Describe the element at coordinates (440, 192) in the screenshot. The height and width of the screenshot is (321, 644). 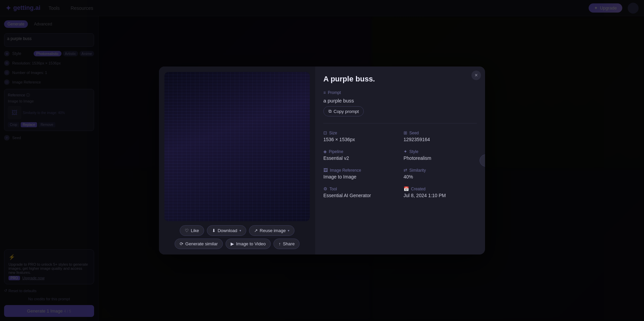
I see `created-item: 📅 Created Jul 8, 2024 1:10 PM` at that location.